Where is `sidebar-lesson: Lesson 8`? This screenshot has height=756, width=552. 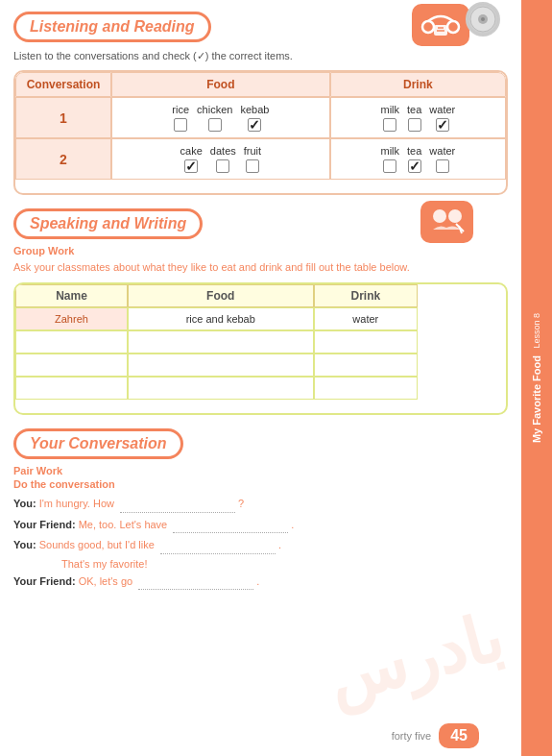 sidebar-lesson: Lesson 8 is located at coordinates (537, 330).